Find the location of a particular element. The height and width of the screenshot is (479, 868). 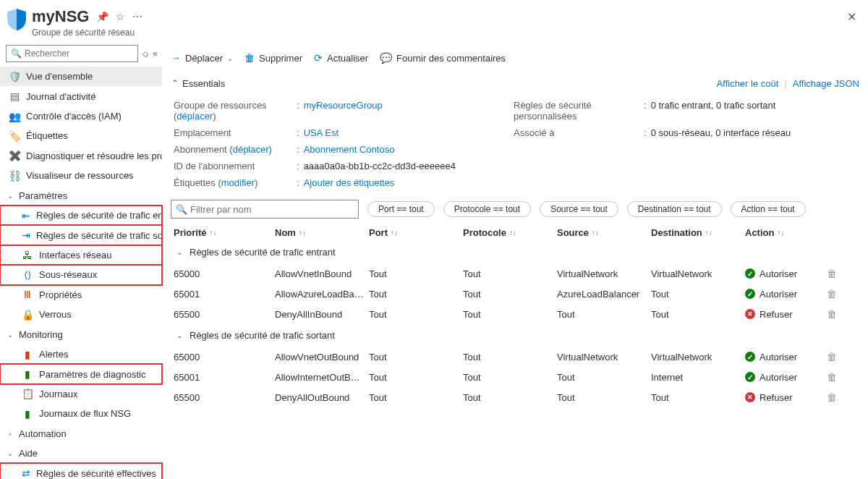

cell-destination: Internet is located at coordinates (698, 378).